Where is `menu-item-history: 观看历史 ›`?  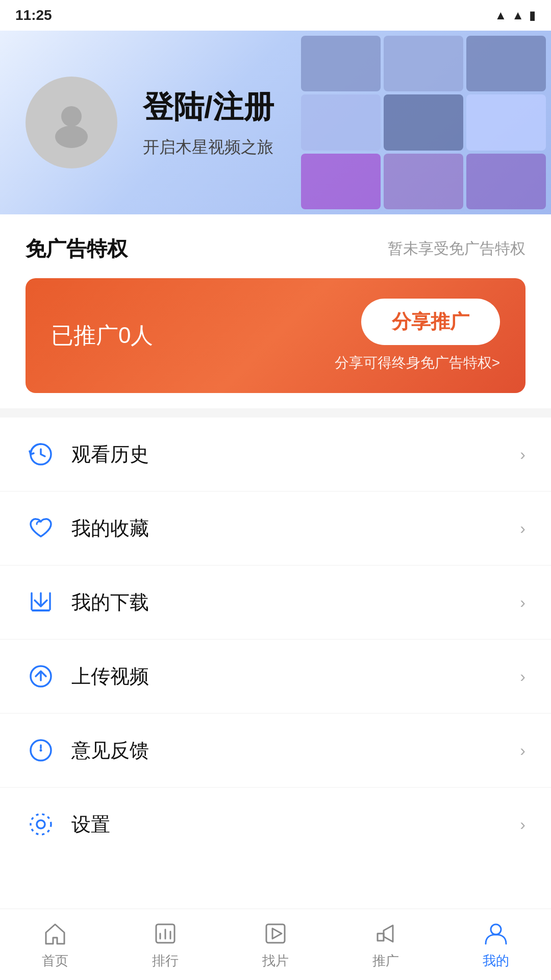
menu-item-history: 观看历史 › is located at coordinates (276, 454).